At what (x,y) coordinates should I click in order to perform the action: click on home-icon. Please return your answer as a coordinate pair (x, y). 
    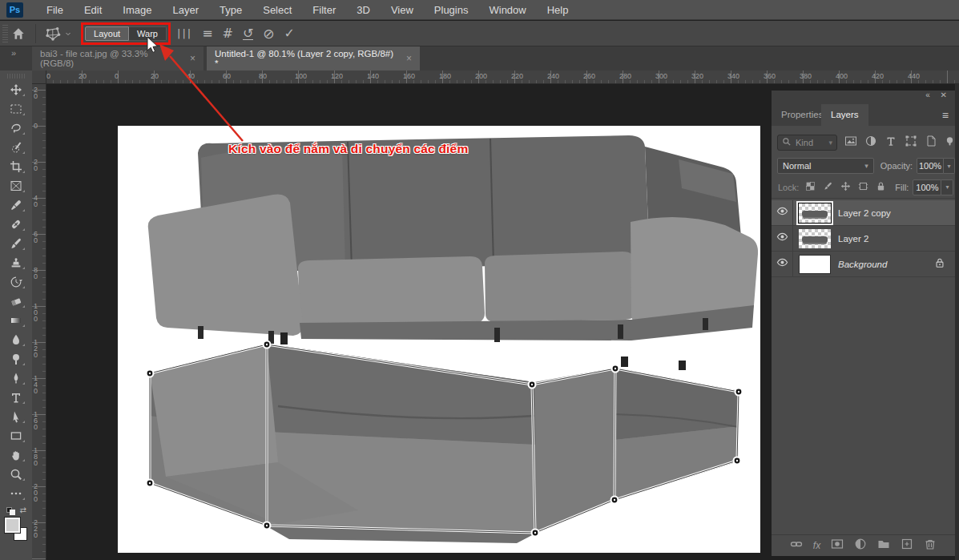
    Looking at the image, I should click on (18, 34).